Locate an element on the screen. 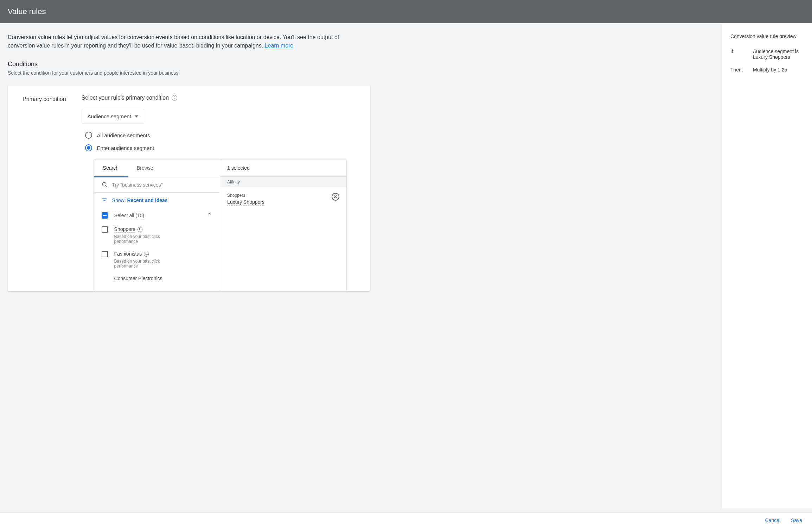 Image resolution: width=812 pixels, height=528 pixels. segment-name: Fashionistas is located at coordinates (128, 254).